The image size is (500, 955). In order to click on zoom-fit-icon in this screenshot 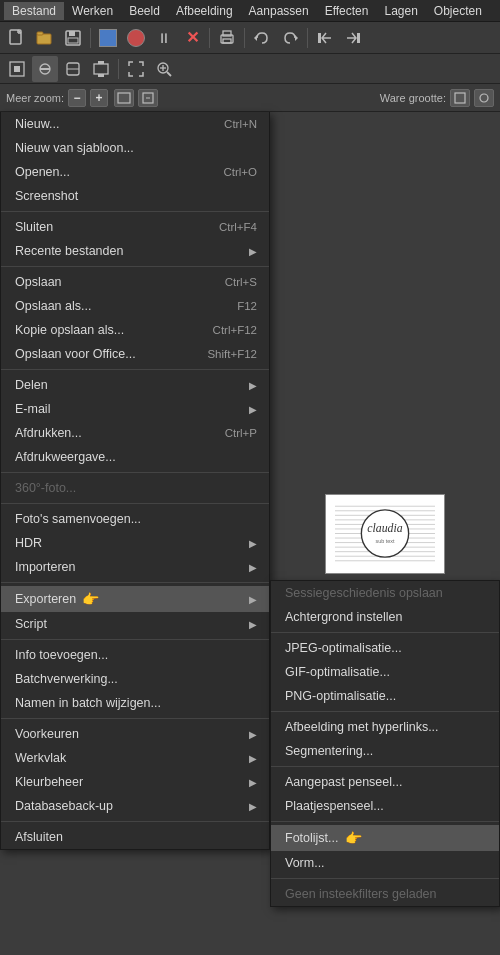, I will do `click(124, 98)`.